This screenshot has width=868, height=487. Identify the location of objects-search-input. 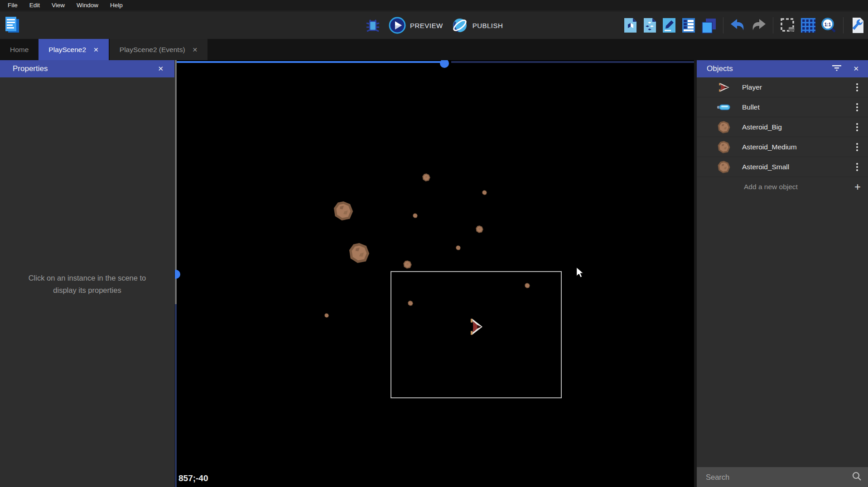
(774, 477).